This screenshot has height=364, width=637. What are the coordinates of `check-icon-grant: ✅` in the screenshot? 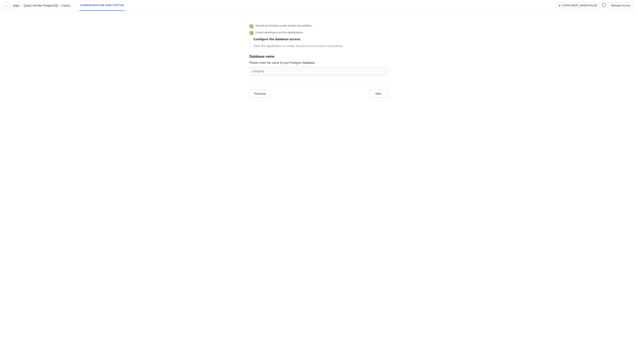 It's located at (252, 33).